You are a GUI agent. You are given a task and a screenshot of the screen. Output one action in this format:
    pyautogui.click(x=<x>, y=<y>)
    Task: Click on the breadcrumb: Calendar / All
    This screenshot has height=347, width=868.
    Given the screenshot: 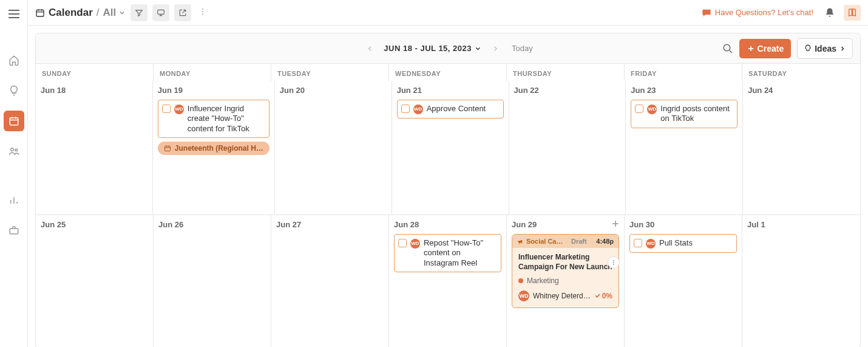 What is the action you would take?
    pyautogui.click(x=80, y=13)
    